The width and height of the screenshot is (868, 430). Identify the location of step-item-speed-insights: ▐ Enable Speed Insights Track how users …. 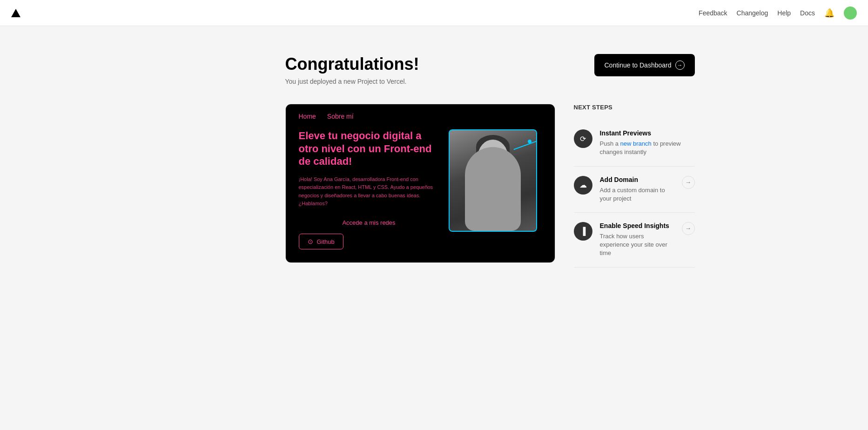
(634, 240).